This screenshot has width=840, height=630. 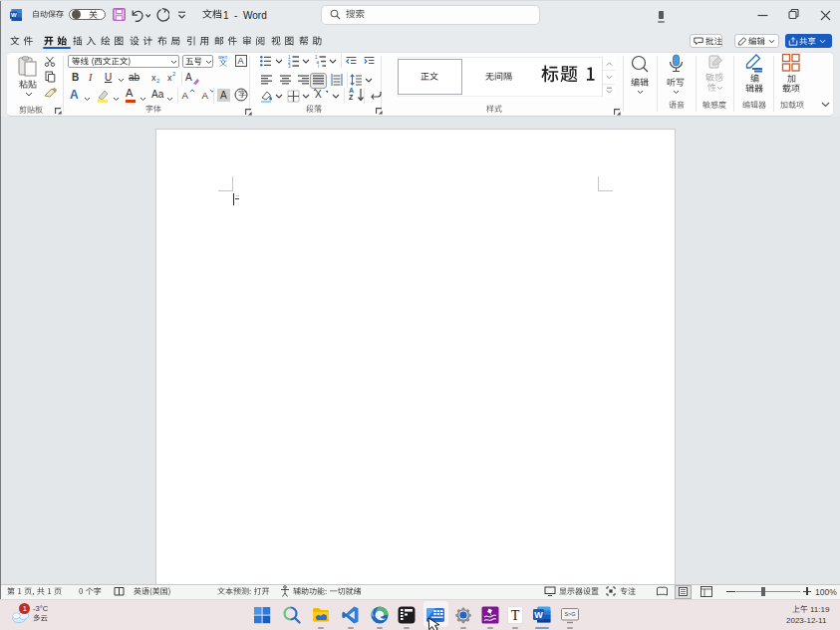 What do you see at coordinates (319, 66) in the screenshot?
I see `svg-text: i` at bounding box center [319, 66].